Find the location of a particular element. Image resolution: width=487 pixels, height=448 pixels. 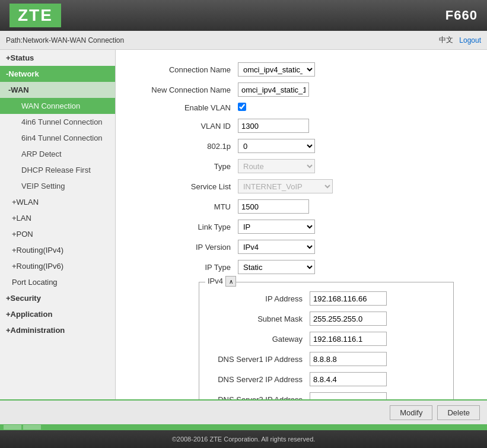

ip-version-row: IP Version IPv4 IPv6 is located at coordinates (301, 247).